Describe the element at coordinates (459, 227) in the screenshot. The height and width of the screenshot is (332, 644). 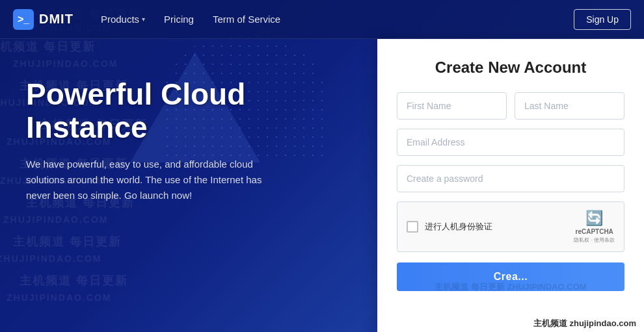
I see `recaptcha-label: 进行人机身份验证` at that location.